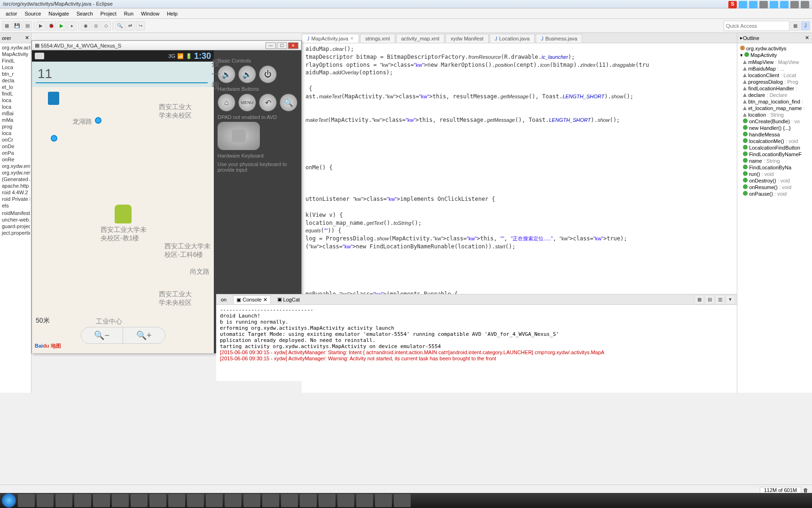  Describe the element at coordinates (774, 121) in the screenshot. I see `outline-tree: org.xydw.activitys ▾ MapActivity mMapVie…` at that location.